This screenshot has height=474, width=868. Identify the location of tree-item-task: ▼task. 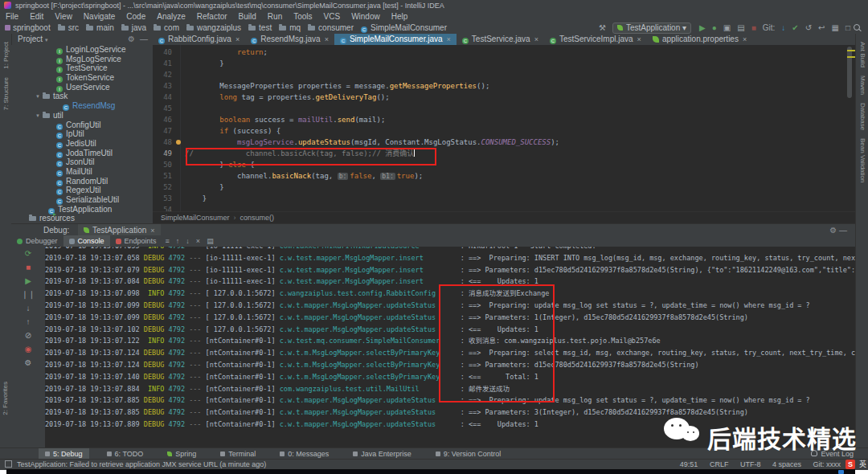
(82, 96).